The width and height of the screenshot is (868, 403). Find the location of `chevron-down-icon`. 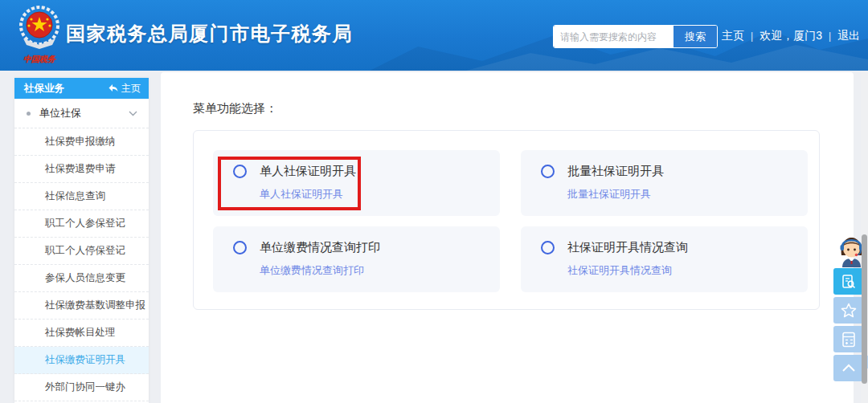

chevron-down-icon is located at coordinates (133, 114).